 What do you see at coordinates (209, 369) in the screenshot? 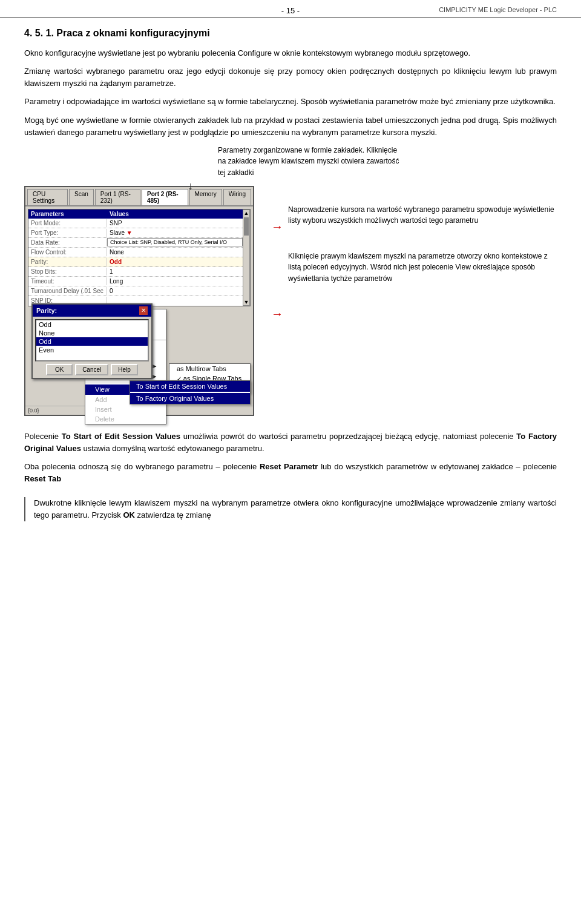
I see `view-multirow: as Multirow Tabs` at bounding box center [209, 369].